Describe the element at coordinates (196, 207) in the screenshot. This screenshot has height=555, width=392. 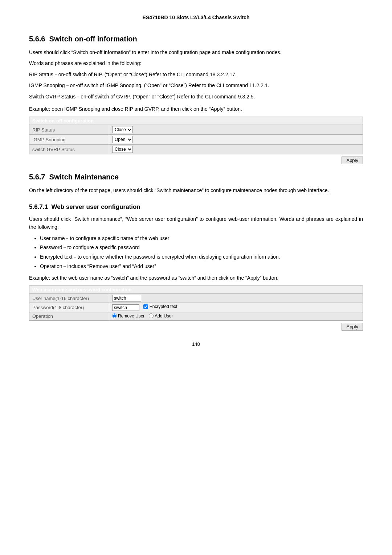
I see `section-5671-title: 5.6.7.1 Web server user configuration` at that location.